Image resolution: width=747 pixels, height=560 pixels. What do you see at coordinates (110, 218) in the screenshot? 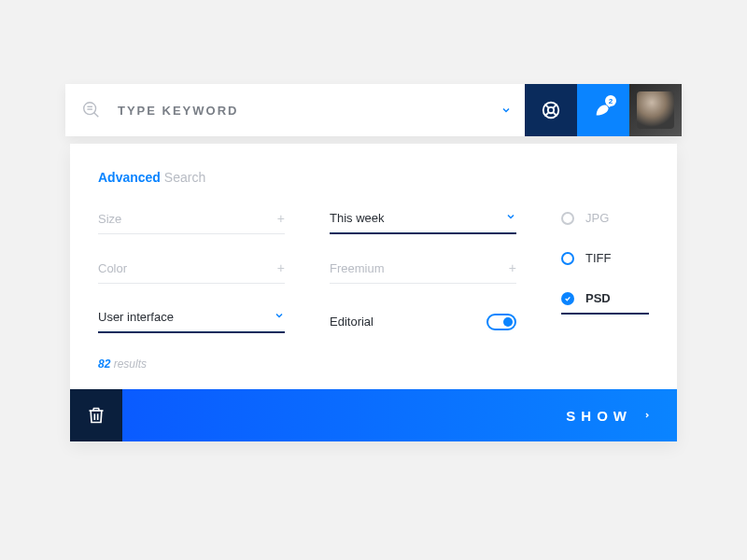
I see `size-label: Size` at bounding box center [110, 218].